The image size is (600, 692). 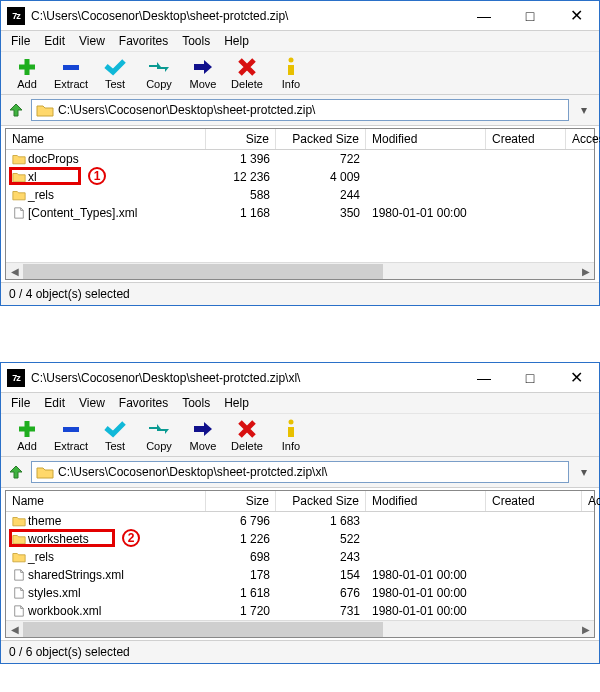 I want to click on list-item: xl12 2364 009, so click(x=300, y=177).